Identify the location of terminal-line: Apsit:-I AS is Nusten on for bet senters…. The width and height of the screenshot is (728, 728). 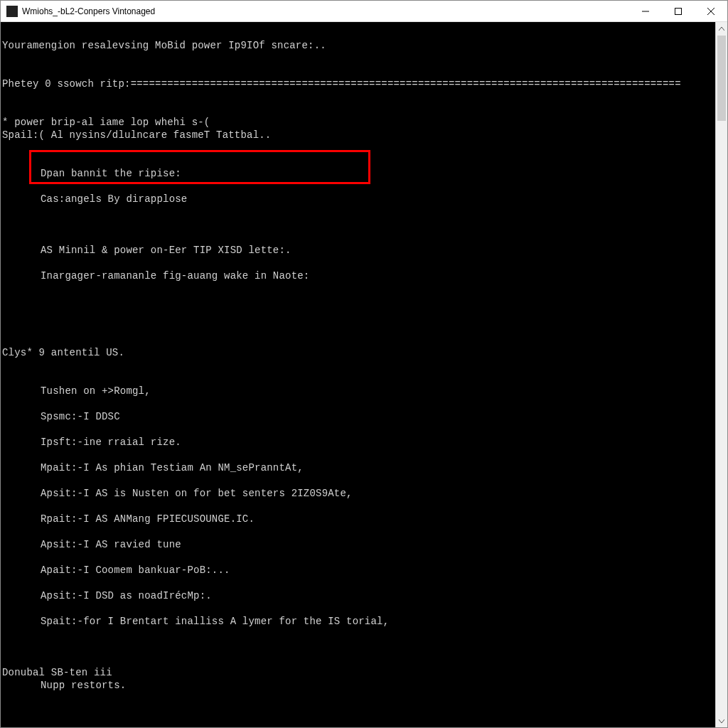
(357, 493).